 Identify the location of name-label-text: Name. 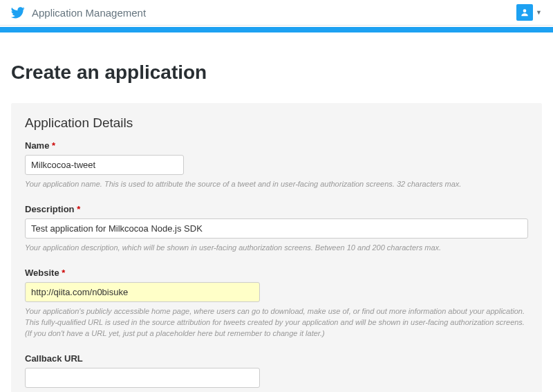
(37, 145).